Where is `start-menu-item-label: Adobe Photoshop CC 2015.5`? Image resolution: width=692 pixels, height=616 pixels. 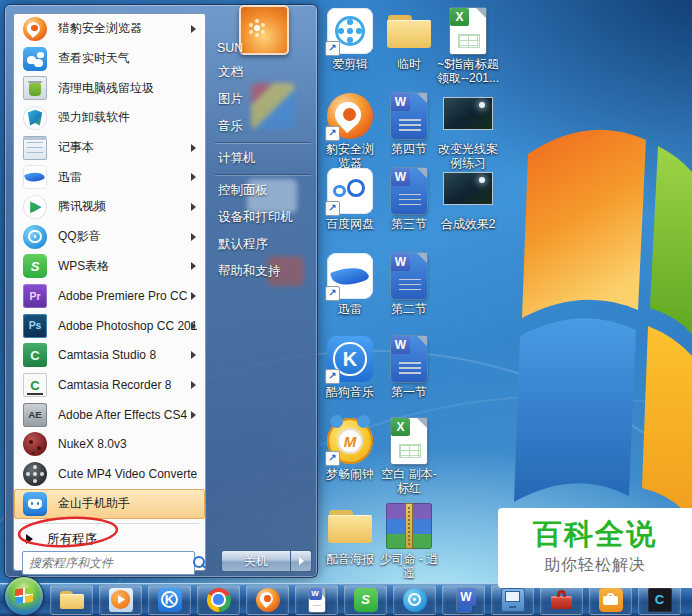
start-menu-item-label: Adobe Photoshop CC 2015.5 is located at coordinates (128, 326).